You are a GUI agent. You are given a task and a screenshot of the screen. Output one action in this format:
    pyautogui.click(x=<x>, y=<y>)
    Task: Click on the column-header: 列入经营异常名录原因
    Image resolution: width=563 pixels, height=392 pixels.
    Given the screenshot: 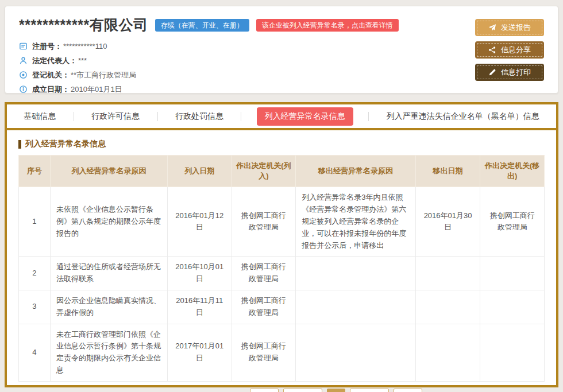 What is the action you would take?
    pyautogui.click(x=109, y=171)
    